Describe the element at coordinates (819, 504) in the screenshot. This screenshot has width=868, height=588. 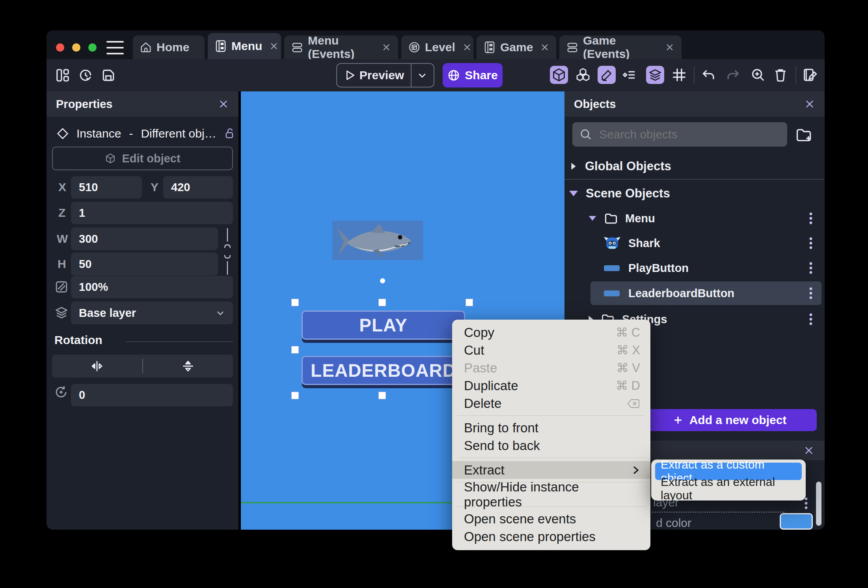
I see `scrollbar-thumb` at that location.